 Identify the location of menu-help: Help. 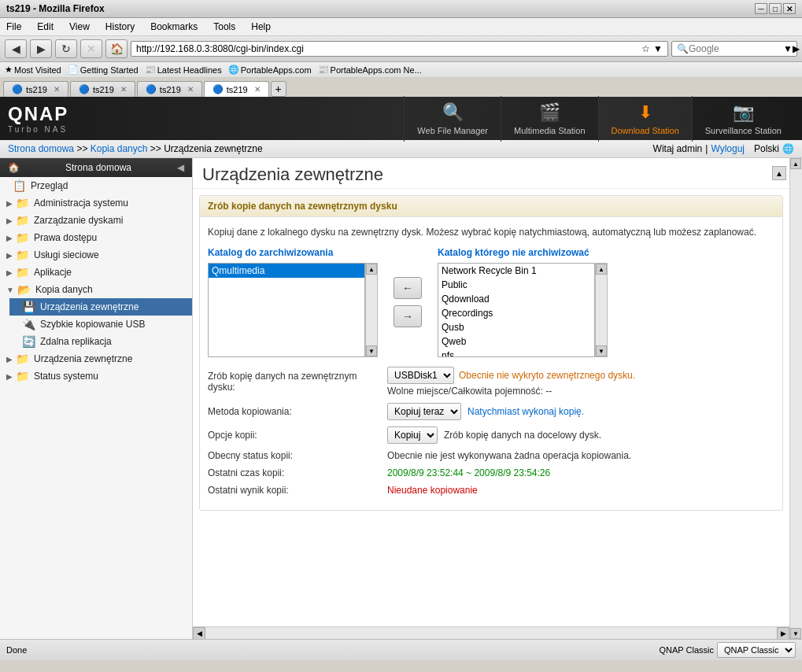
(261, 27).